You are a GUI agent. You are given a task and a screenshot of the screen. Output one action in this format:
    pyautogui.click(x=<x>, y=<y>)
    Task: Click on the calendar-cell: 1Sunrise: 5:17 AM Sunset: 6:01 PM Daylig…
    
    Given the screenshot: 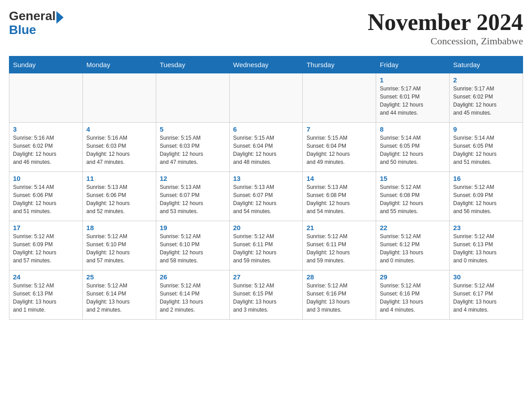 What is the action you would take?
    pyautogui.click(x=413, y=98)
    